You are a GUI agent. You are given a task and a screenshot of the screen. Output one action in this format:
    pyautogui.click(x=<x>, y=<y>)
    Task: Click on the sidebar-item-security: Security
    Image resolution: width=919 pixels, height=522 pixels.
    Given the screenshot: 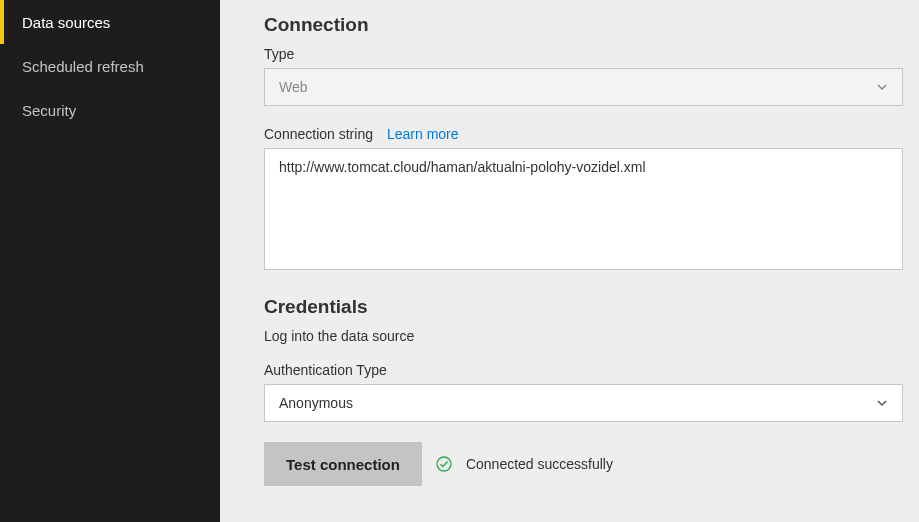 What is the action you would take?
    pyautogui.click(x=110, y=110)
    